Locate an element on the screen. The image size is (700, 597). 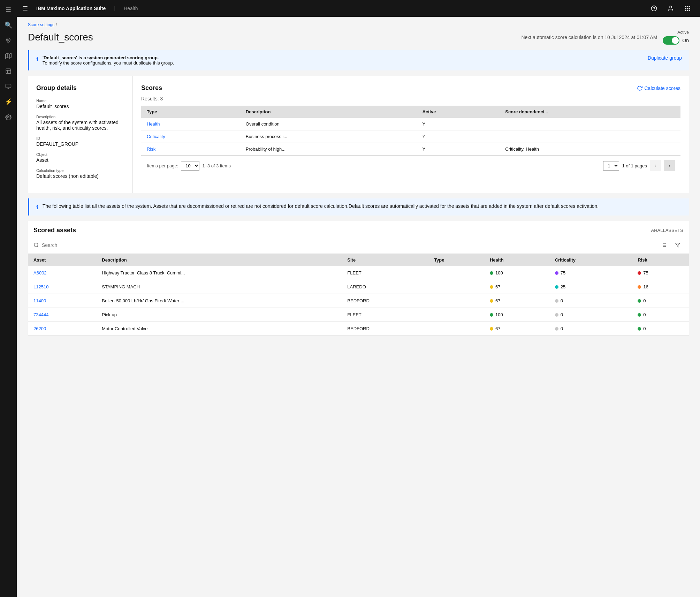
sidebar-monitor-icon is located at coordinates (8, 86).